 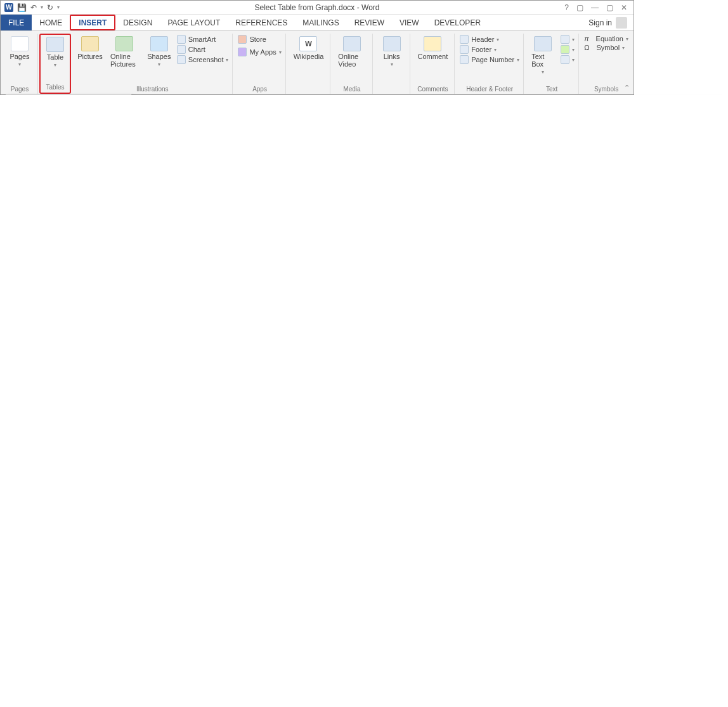 I want to click on wordart-button: ▾, so click(x=568, y=49).